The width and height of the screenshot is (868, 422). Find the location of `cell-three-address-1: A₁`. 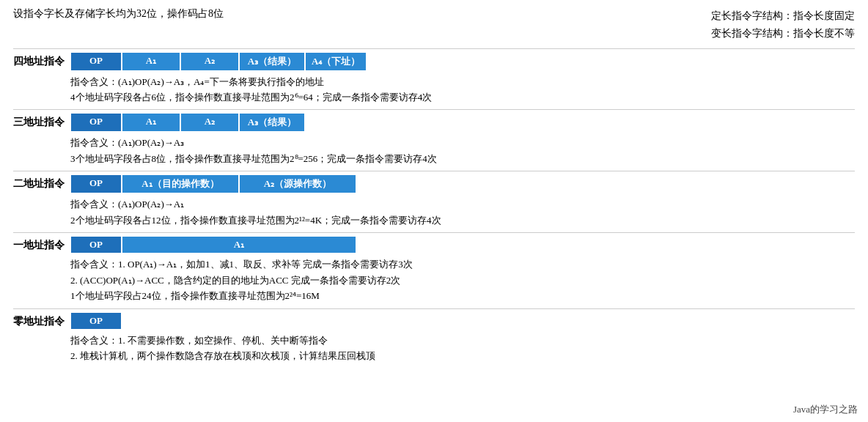

cell-three-address-1: A₁ is located at coordinates (151, 122).